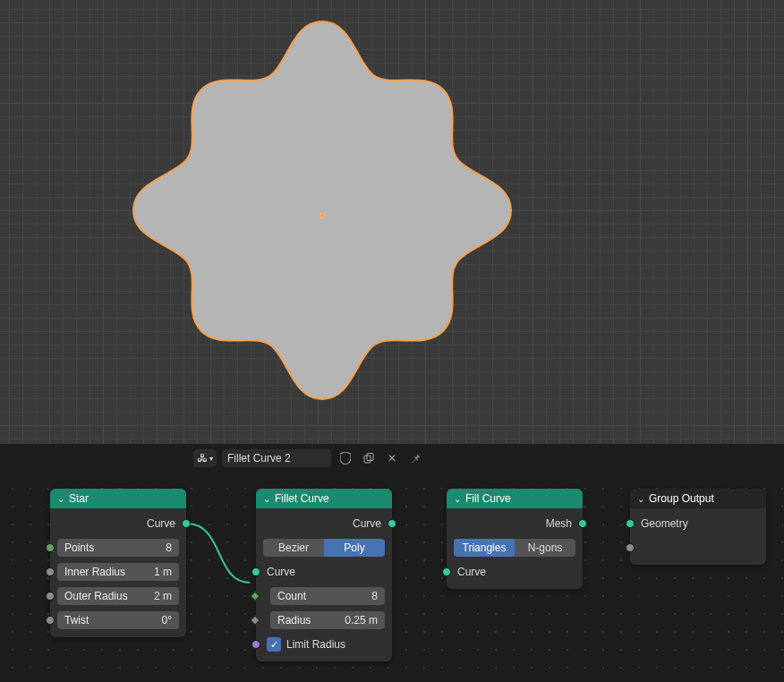 This screenshot has height=682, width=784. What do you see at coordinates (324, 499) in the screenshot?
I see `node-header-fillet: ⌄ Fillet Curve` at bounding box center [324, 499].